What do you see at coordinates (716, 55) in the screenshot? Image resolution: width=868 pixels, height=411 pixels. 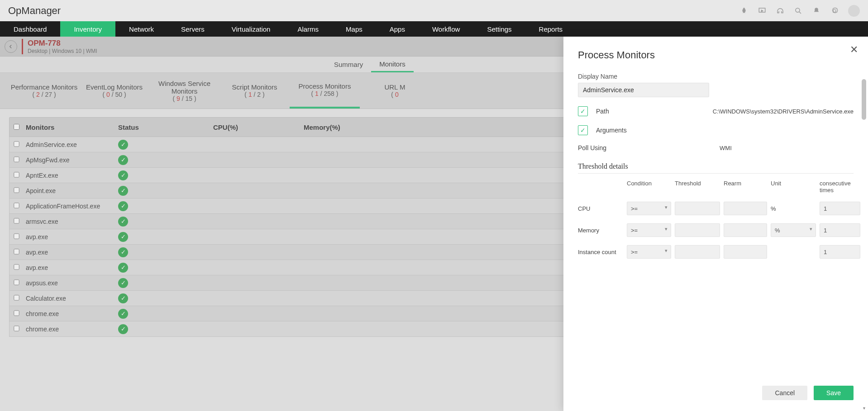 I see `panel-title: Process Monitors` at bounding box center [716, 55].